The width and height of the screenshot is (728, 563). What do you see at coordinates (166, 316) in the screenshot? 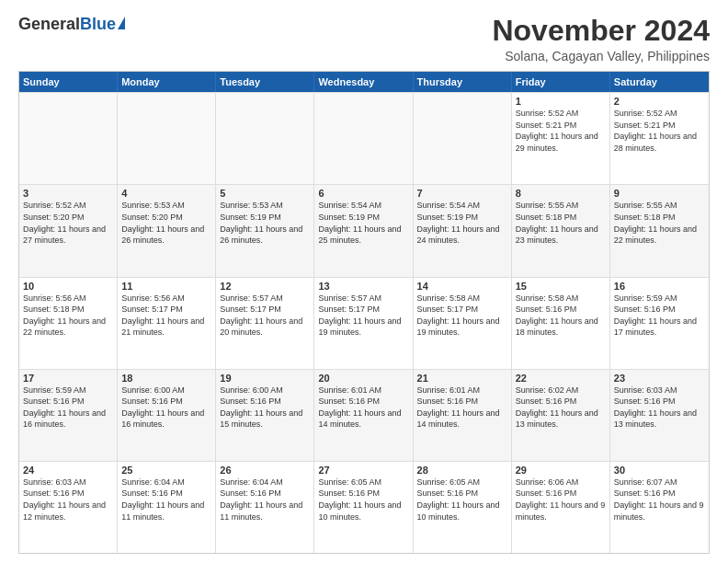
I see `day-info: Sunrise: 5:56 AM Sunset: 5:17 PM Dayligh…` at bounding box center [166, 316].